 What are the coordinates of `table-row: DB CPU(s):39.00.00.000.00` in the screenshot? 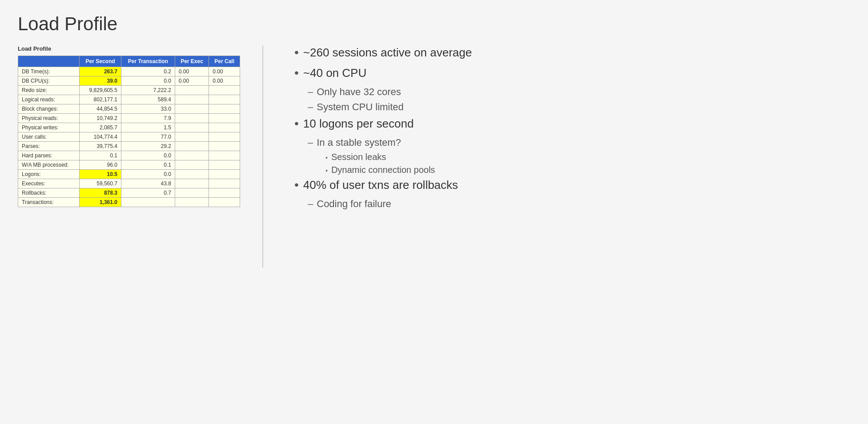 It's located at (129, 81).